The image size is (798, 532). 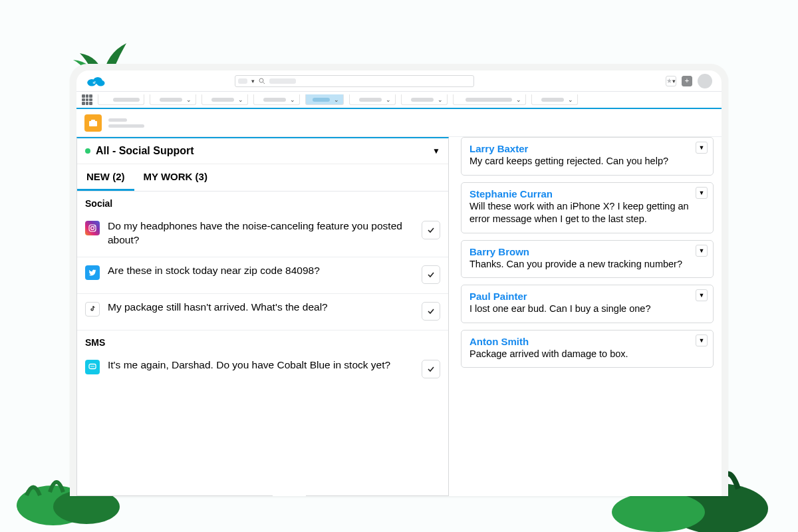 What do you see at coordinates (399, 100) in the screenshot?
I see `navigation-tabs: ⌄ ⌄ ⌄ ⌄ ⌄ ⌄ ⌄ ⌄` at bounding box center [399, 100].